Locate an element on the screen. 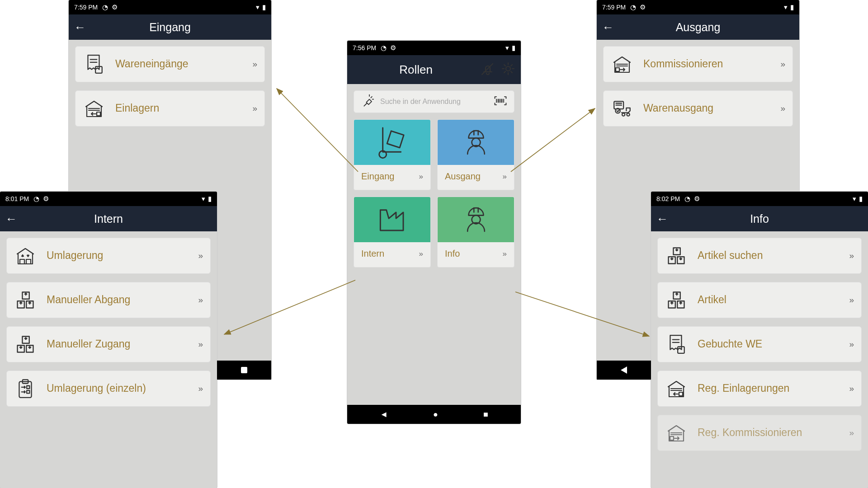 This screenshot has width=868, height=488. item-label: Umlagerung is located at coordinates (118, 256).